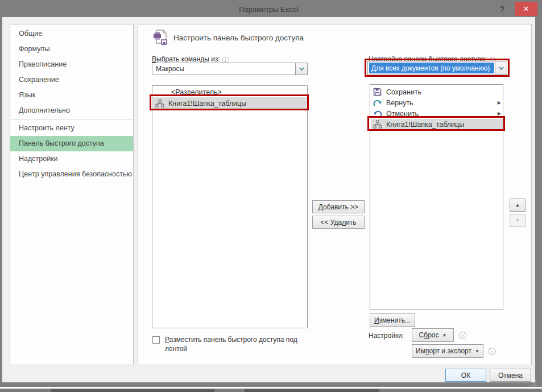 This screenshot has height=392, width=542. Describe the element at coordinates (72, 65) in the screenshot. I see `sidebar-item-proofing: Правописание` at that location.